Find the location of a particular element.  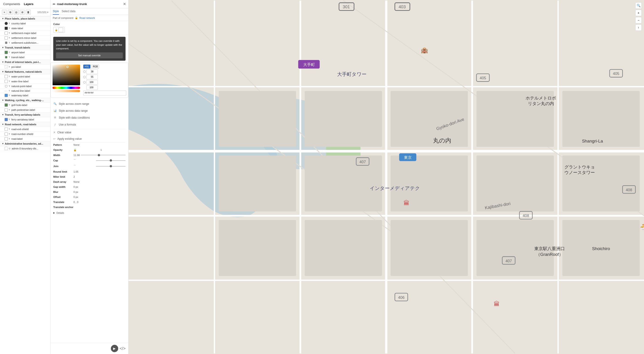

svg-text: 407 is located at coordinates (508, 261).